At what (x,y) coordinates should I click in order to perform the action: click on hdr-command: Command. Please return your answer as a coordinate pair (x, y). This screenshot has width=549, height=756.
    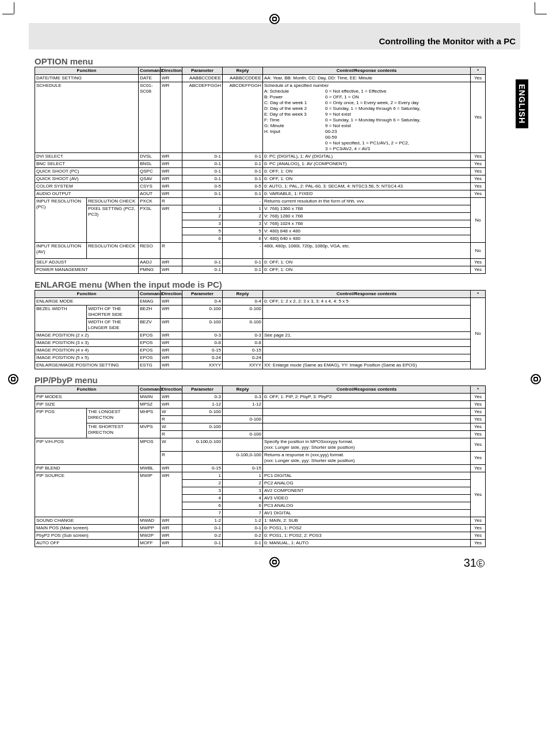
    Looking at the image, I should click on (150, 71).